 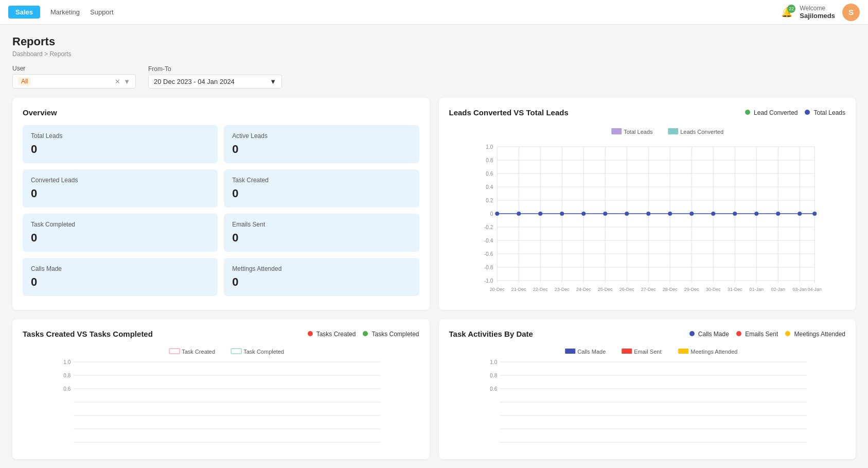 What do you see at coordinates (321, 277) in the screenshot?
I see `stat-box: Mettings Attended 0` at bounding box center [321, 277].